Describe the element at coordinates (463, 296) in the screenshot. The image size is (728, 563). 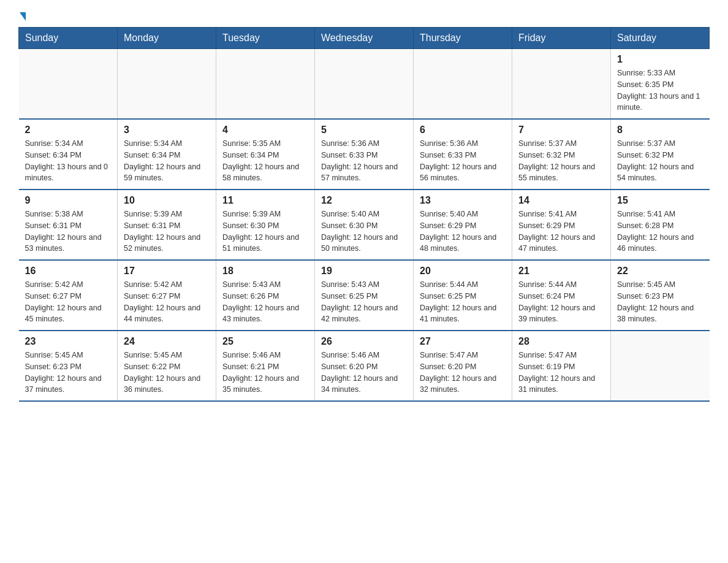
I see `calendar-day-cell: 20Sunrise: 5:44 AM Sunset: 6:25 PM Dayli…` at that location.